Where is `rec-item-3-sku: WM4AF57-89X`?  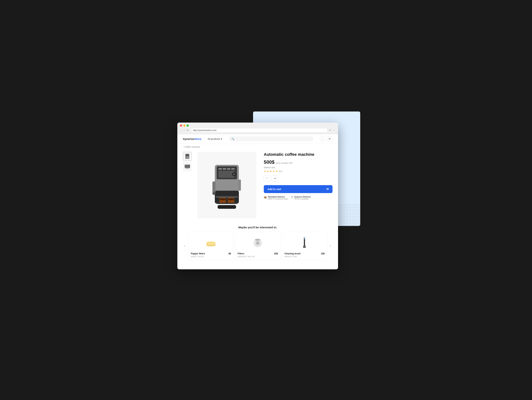
rec-item-3-sku: WM4AF57-89X is located at coordinates (304, 257).